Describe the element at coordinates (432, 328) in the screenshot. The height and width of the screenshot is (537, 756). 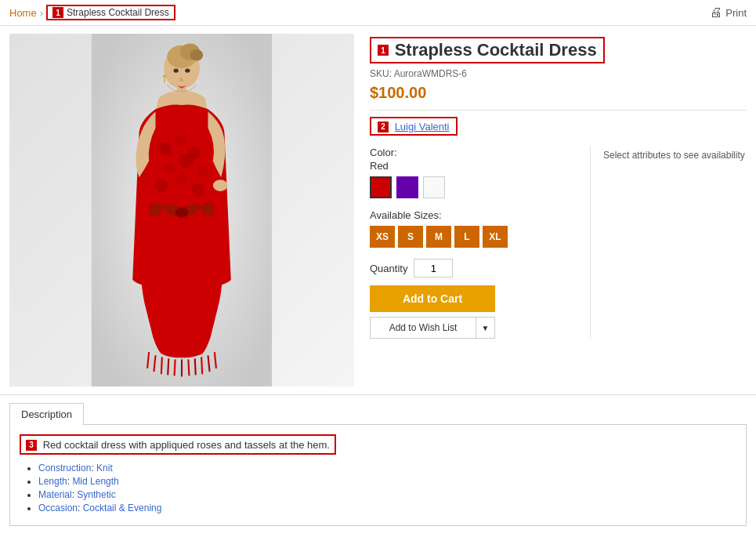
I see `wish-row: Add to Wish List ▼` at that location.